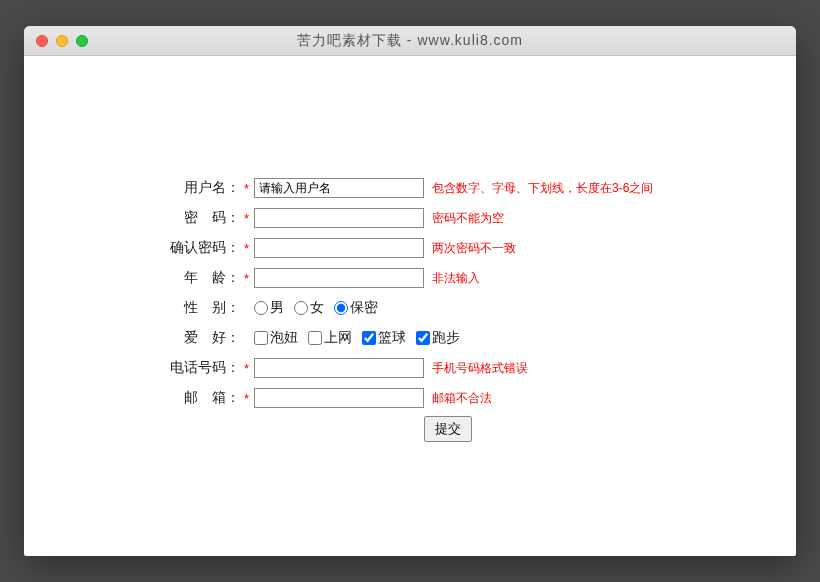  What do you see at coordinates (269, 308) in the screenshot?
I see `gender-male-option: 男` at bounding box center [269, 308].